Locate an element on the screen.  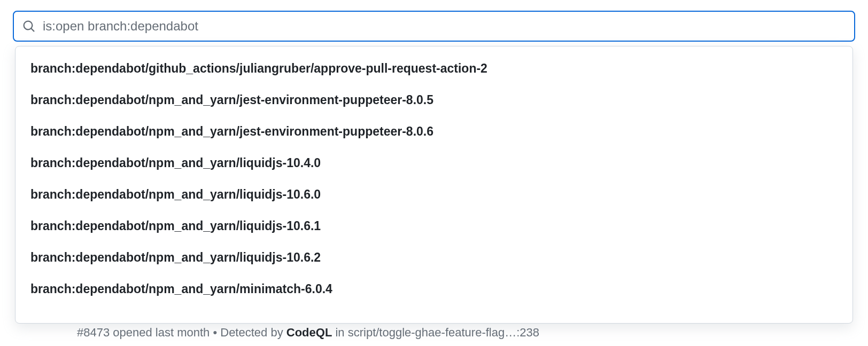
issue-metadata-row: #8473 opened last month • Detected by Co… is located at coordinates (308, 333).